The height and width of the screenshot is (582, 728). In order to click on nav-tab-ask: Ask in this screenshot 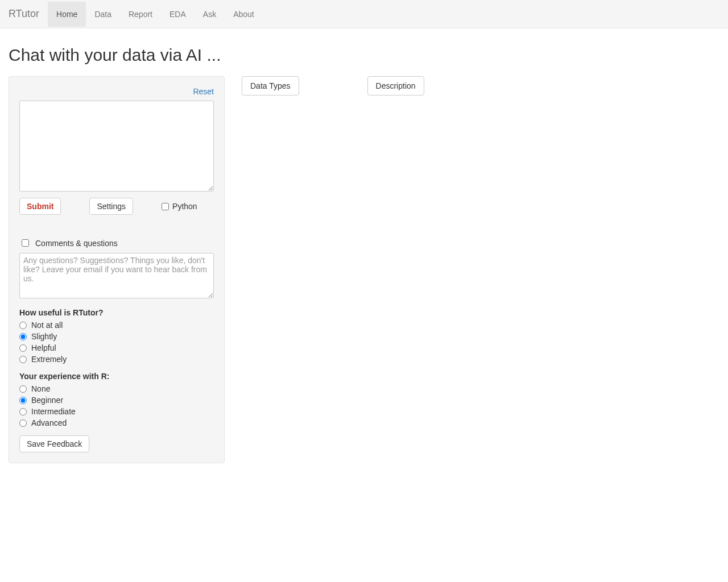, I will do `click(209, 14)`.